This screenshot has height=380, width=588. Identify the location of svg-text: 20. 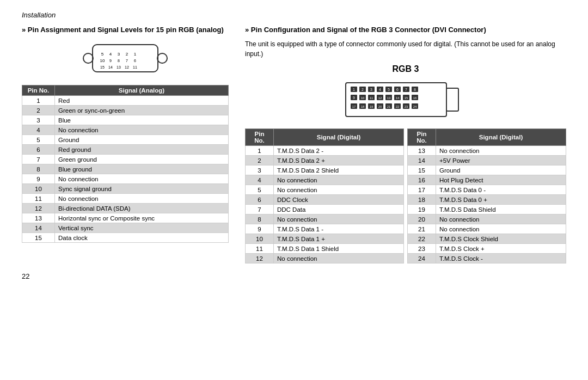
(380, 107).